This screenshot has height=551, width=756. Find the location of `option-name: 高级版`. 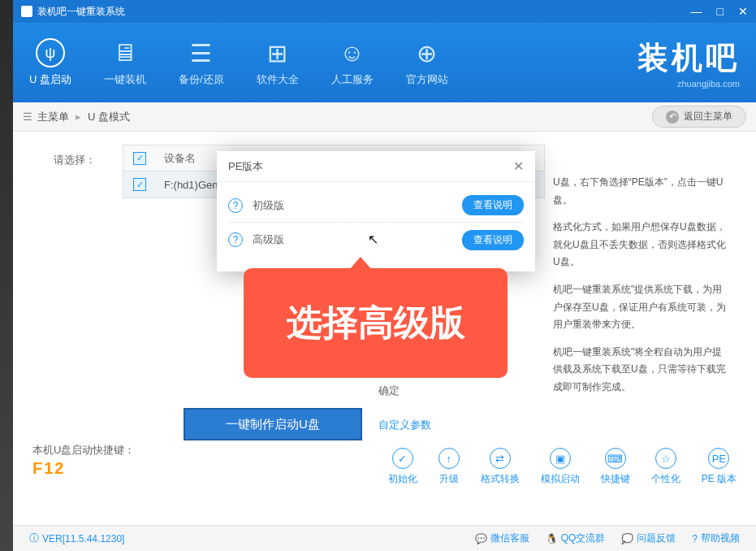

option-name: 高级版 is located at coordinates (268, 240).